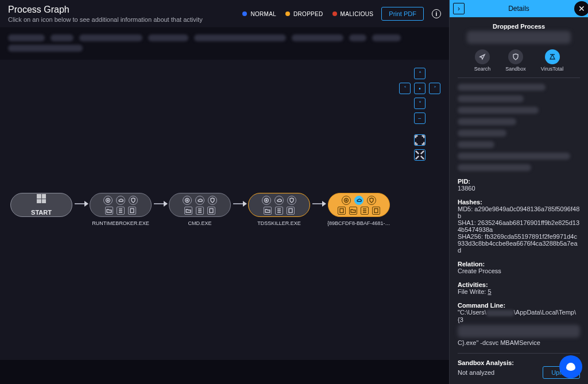 The height and width of the screenshot is (384, 588). I want to click on sha1-value: SHA1: 2635246aab68176901ff9b2e825d134b54…, so click(519, 226).